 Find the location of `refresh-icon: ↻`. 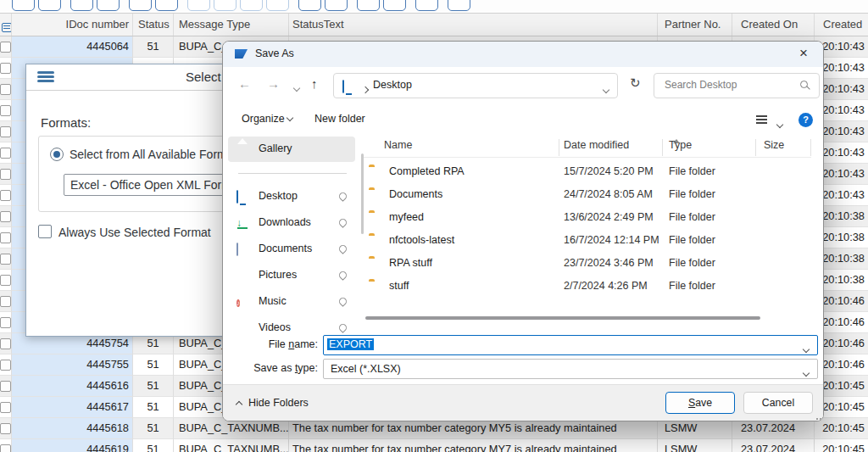

refresh-icon: ↻ is located at coordinates (636, 83).